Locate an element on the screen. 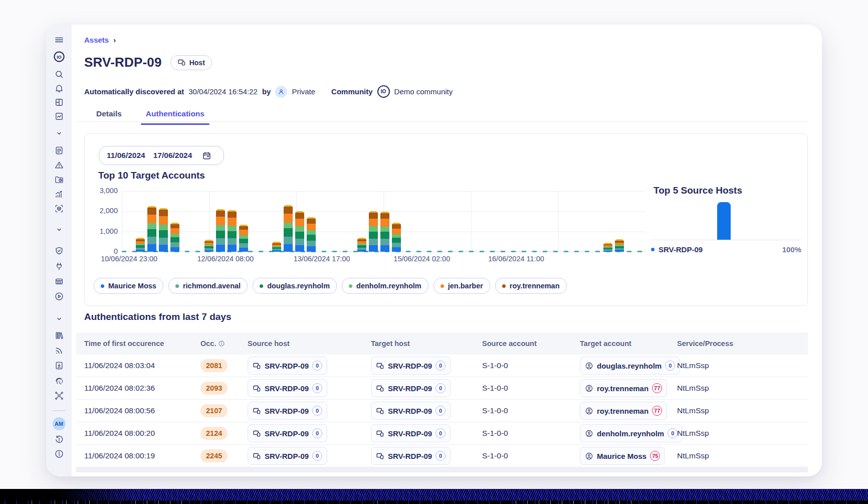 The width and height of the screenshot is (868, 504). breadcrumb-assets-link: Assets is located at coordinates (96, 40).